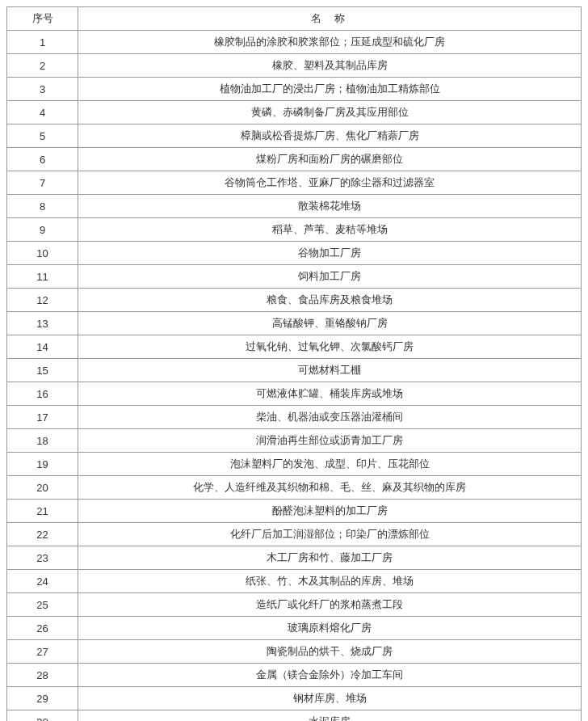 The height and width of the screenshot is (721, 588). Describe the element at coordinates (330, 254) in the screenshot. I see `cell-name: 谷物加工厂房` at that location.